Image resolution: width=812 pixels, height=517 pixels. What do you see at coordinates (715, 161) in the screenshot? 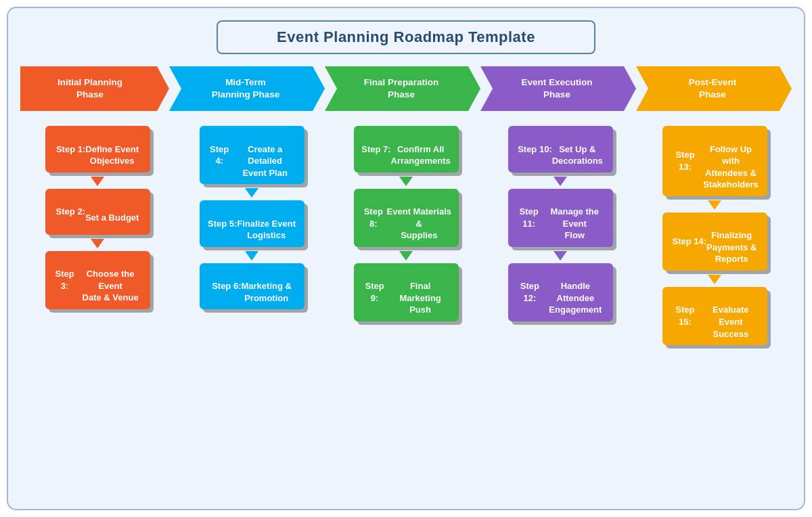
I see `step-box-13: Step 13:Follow Up withAttendees &Stakeho…` at bounding box center [715, 161].